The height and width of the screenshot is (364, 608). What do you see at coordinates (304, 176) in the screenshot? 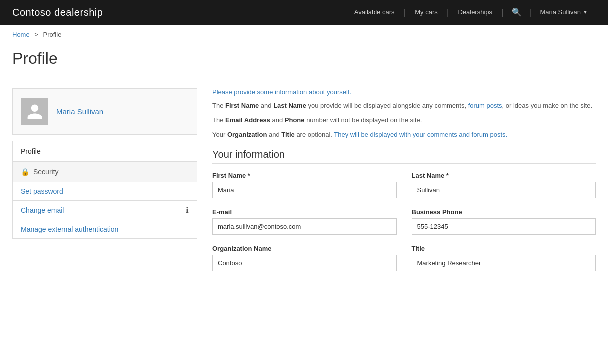
I see `first-name-label: First Name *` at bounding box center [304, 176].